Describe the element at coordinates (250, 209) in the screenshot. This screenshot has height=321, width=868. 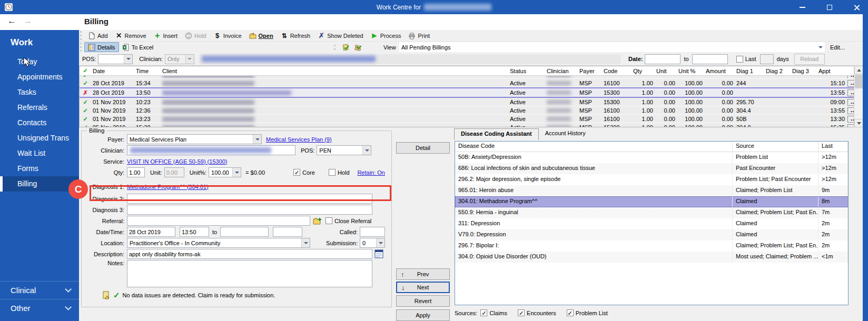
I see `diagnosis3-input` at that location.